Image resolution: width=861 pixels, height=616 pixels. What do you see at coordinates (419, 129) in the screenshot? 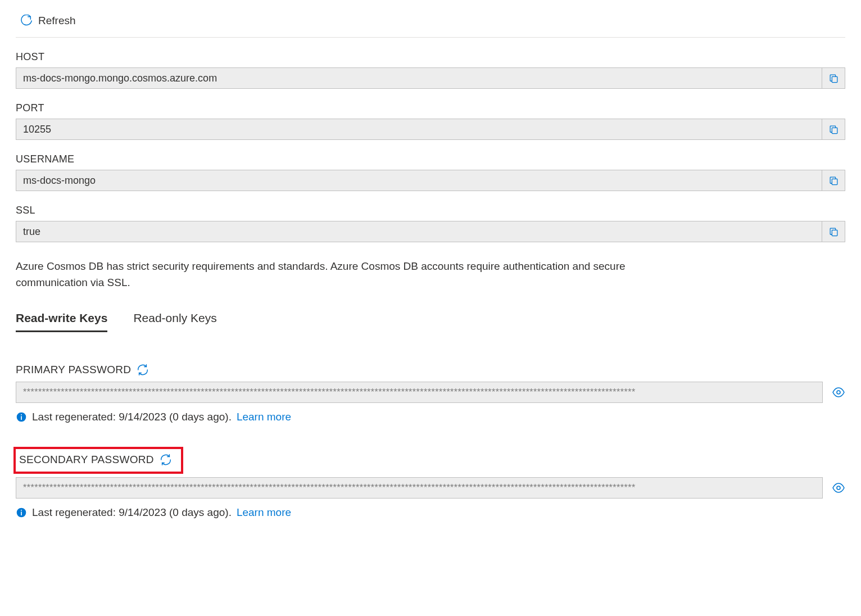
I see `port-input` at bounding box center [419, 129].